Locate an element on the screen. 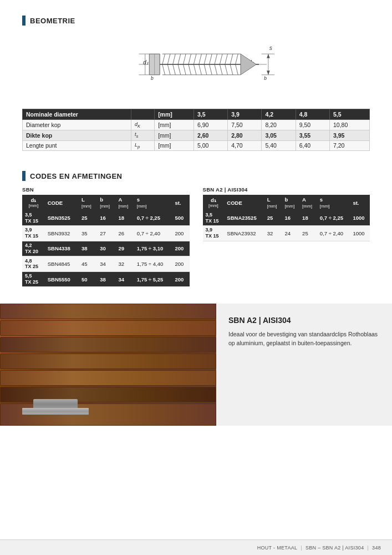  footer-sep2: | is located at coordinates (368, 548).